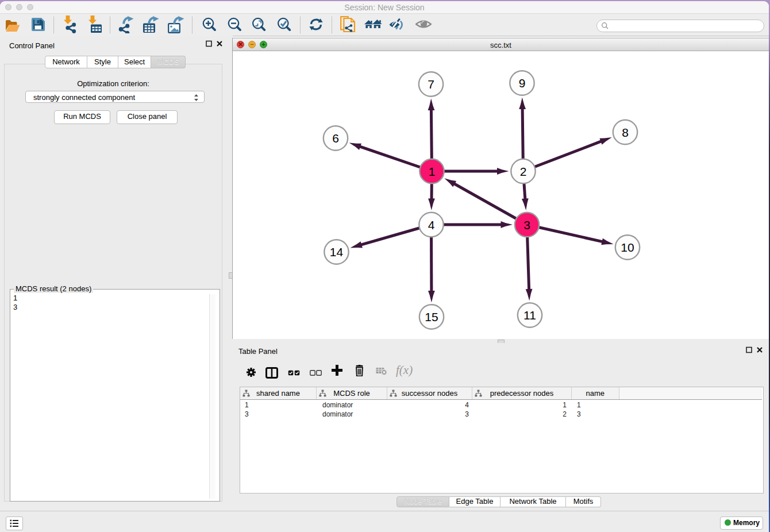 Image resolution: width=770 pixels, height=532 pixels. What do you see at coordinates (522, 83) in the screenshot?
I see `svg-text: 9` at bounding box center [522, 83].